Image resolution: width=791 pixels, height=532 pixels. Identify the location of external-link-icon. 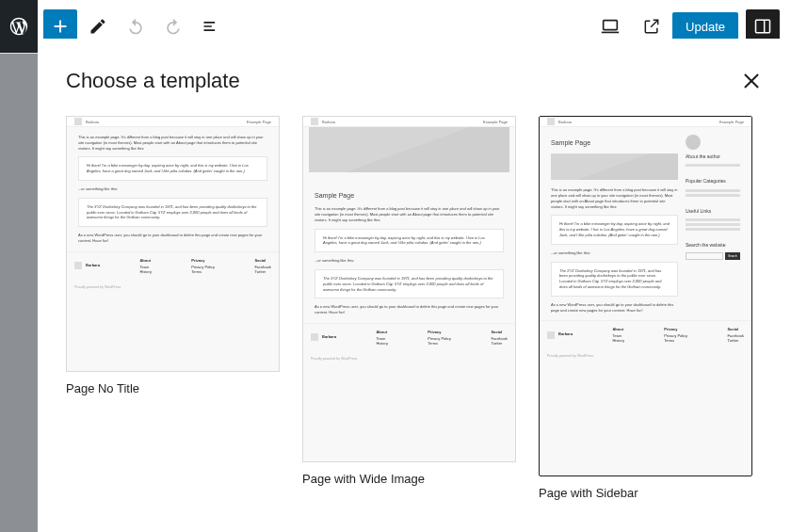
(652, 26).